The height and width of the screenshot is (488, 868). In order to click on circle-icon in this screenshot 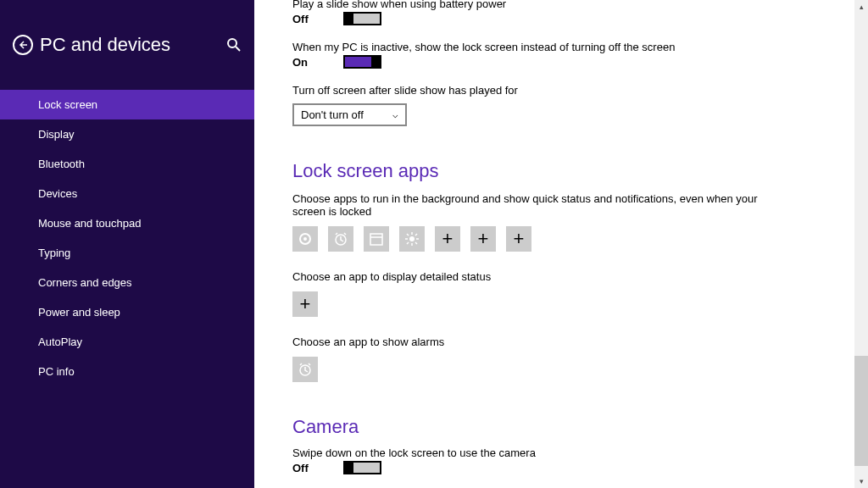, I will do `click(305, 239)`.